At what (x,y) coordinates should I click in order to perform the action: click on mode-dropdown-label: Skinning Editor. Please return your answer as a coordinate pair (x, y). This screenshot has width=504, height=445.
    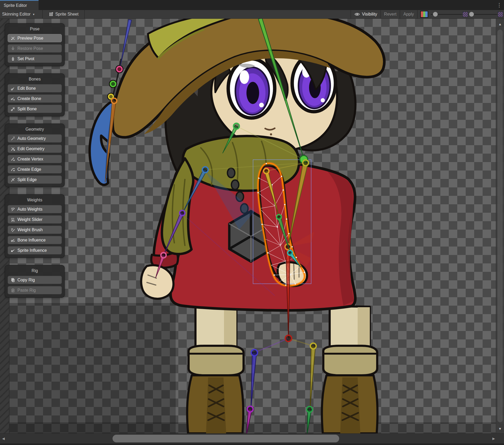
    Looking at the image, I should click on (16, 14).